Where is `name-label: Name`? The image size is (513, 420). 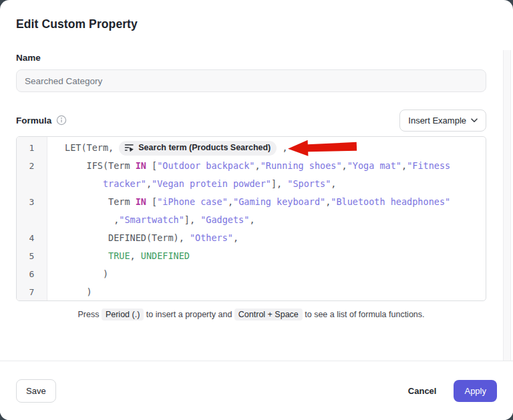 name-label: Name is located at coordinates (251, 57).